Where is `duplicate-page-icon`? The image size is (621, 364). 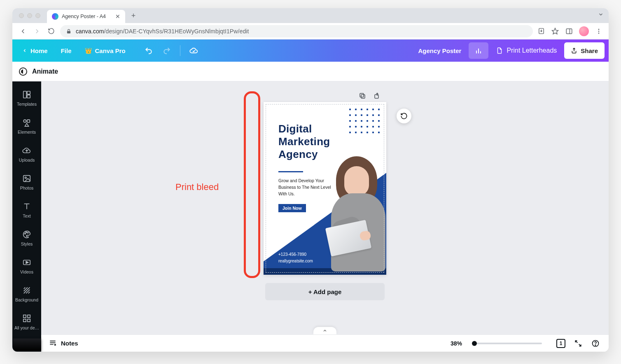
duplicate-page-icon is located at coordinates (362, 96).